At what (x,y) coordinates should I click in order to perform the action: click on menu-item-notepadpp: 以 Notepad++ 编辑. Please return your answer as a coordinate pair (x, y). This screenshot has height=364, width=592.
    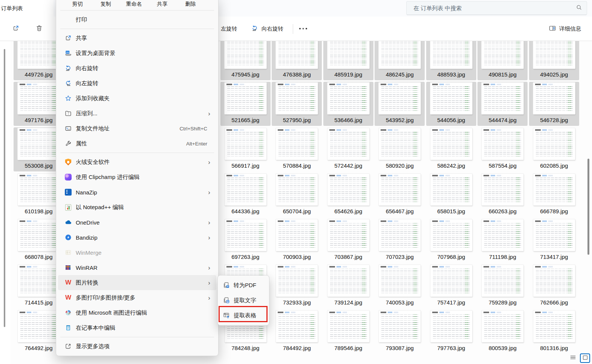
    Looking at the image, I should click on (137, 207).